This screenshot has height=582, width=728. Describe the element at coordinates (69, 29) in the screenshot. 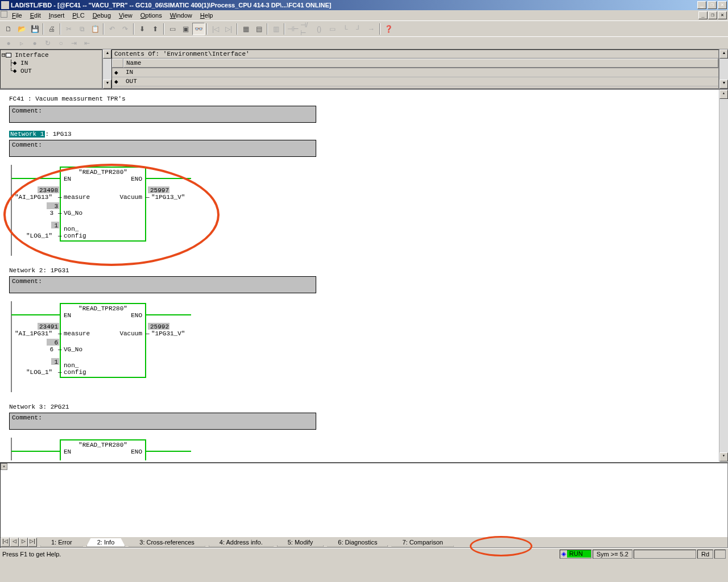

I see `cut-button: ✂` at that location.